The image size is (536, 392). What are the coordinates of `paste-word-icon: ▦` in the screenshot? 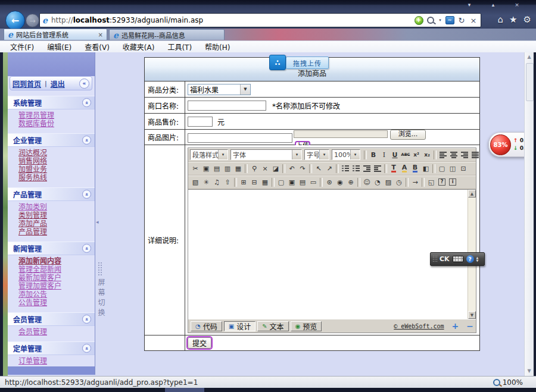 It's located at (238, 168).